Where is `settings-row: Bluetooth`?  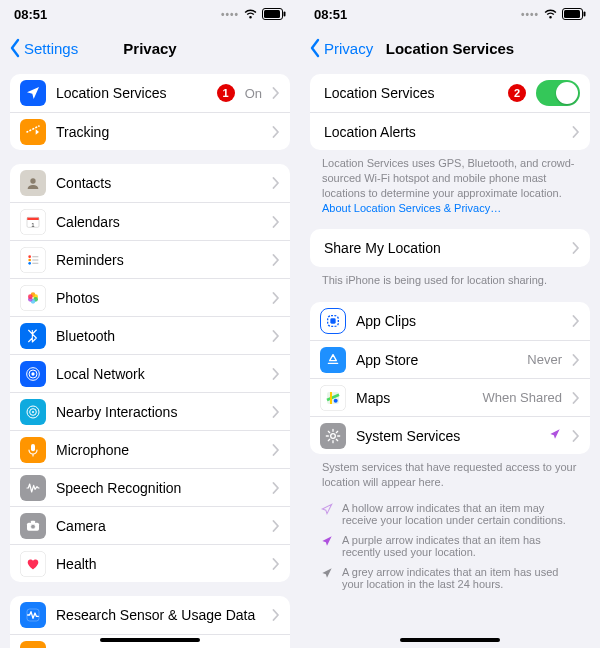 settings-row: Bluetooth is located at coordinates (150, 335).